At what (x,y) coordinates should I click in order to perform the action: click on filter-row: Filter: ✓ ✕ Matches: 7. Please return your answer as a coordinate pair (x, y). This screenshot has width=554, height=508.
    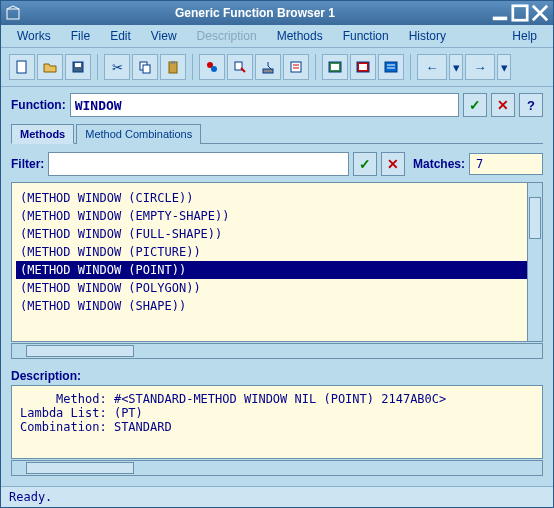
    Looking at the image, I should click on (277, 164).